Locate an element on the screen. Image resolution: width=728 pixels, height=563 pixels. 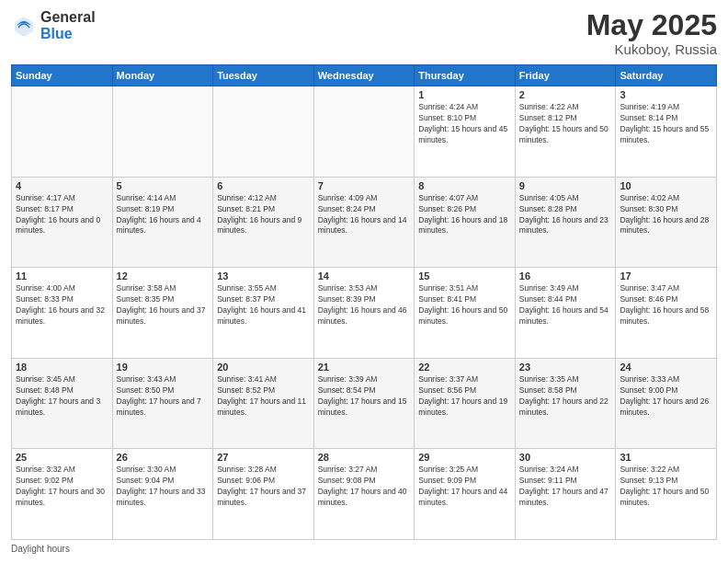
day-number: 1 is located at coordinates (465, 95).